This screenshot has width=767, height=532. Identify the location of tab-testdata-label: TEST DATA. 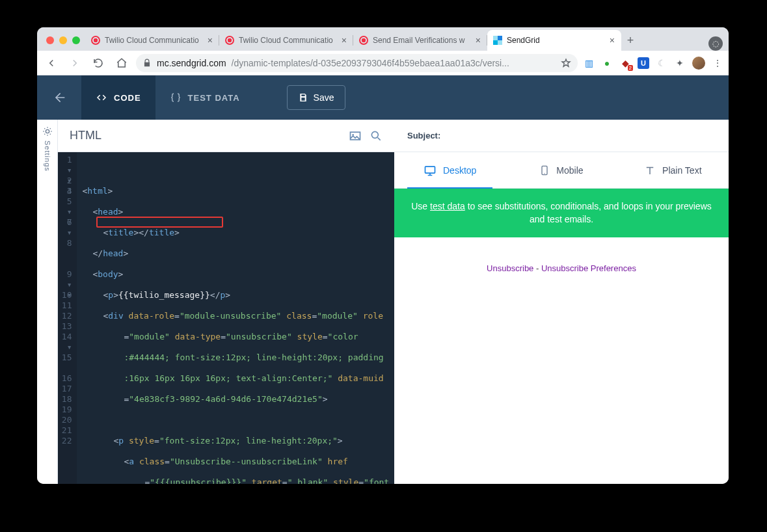
(214, 98).